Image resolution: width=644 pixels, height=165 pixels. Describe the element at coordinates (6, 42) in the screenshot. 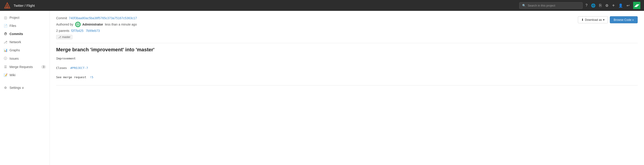

I see `network-icon: ⎇` at that location.